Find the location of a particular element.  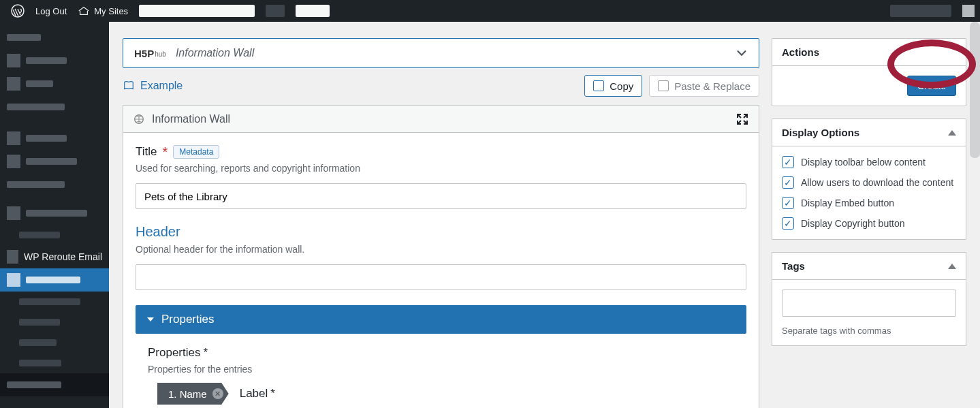

tags-input is located at coordinates (869, 303).